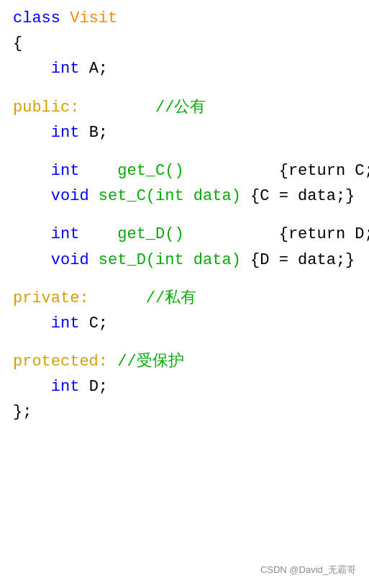  I want to click on var-b: B;, so click(99, 132).